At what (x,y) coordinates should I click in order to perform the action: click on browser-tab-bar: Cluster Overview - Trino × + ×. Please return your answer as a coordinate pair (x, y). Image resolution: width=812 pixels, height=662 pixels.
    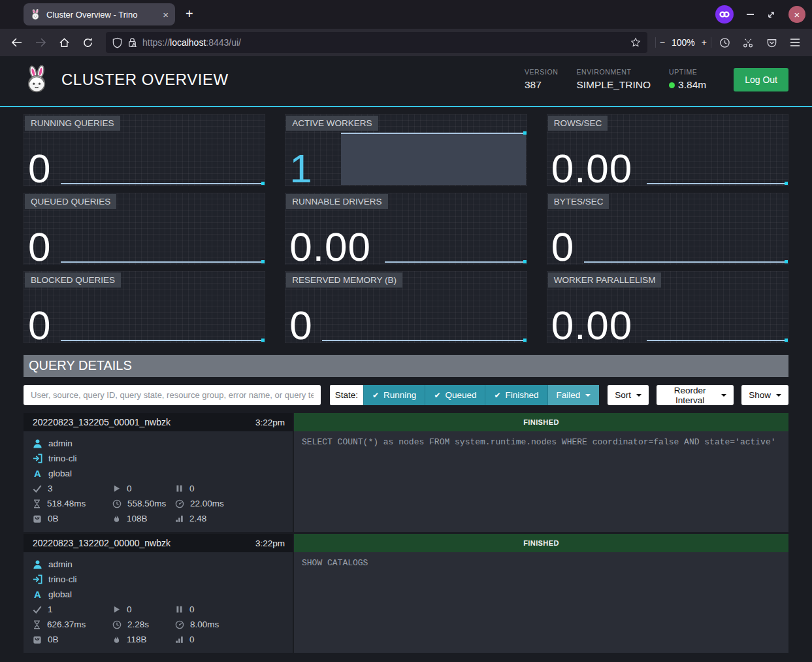
    Looking at the image, I should click on (406, 14).